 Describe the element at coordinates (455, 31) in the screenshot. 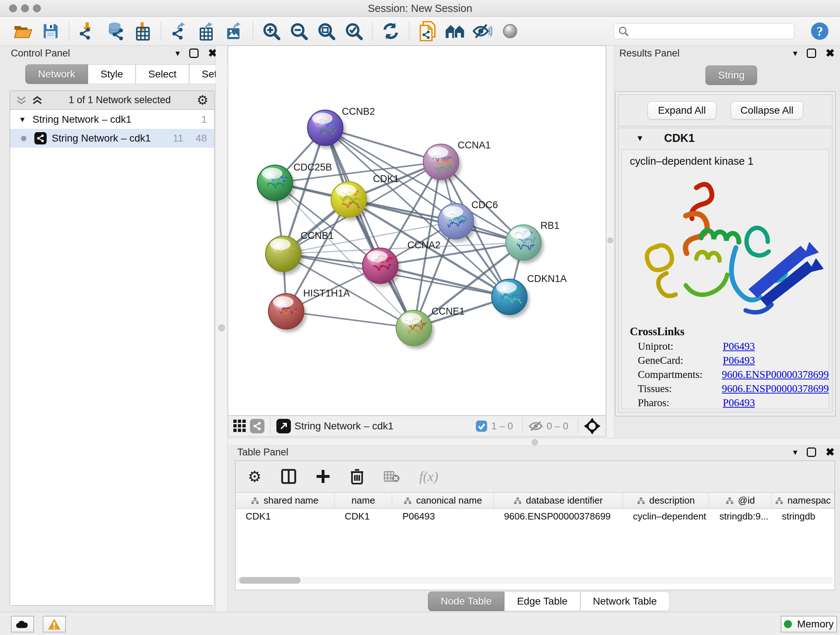

I see `string-home-icon` at that location.